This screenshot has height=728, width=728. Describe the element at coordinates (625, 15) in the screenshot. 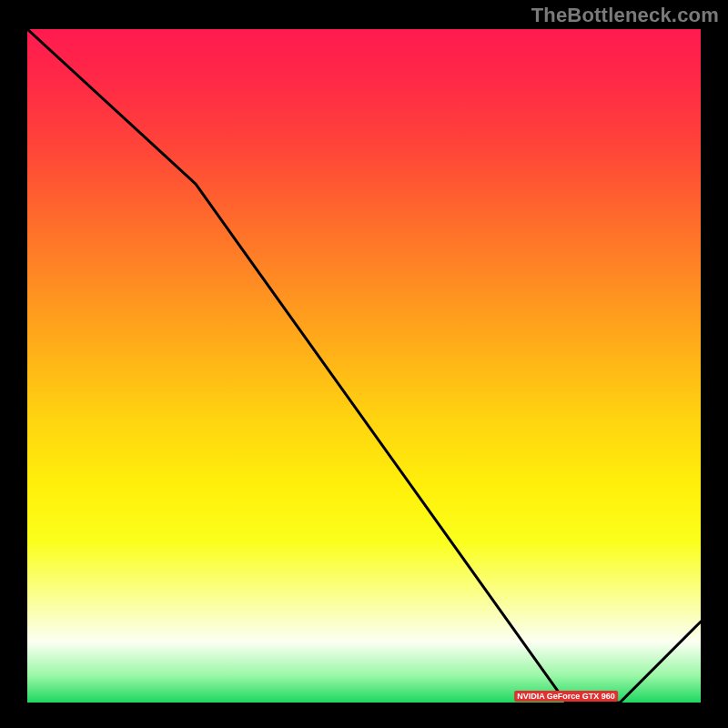

I see `attribution-text: TheBottleneck.com` at that location.